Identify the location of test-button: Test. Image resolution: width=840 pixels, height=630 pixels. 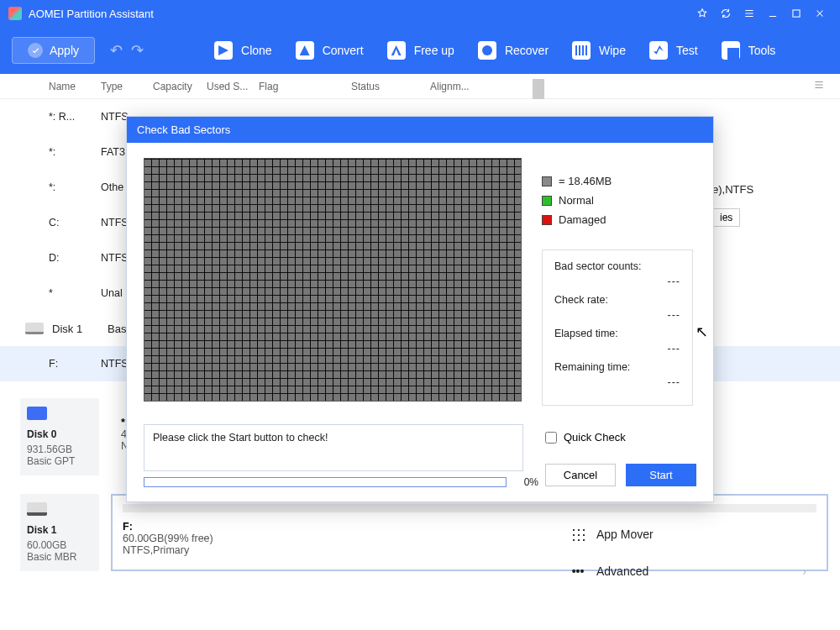
(674, 50).